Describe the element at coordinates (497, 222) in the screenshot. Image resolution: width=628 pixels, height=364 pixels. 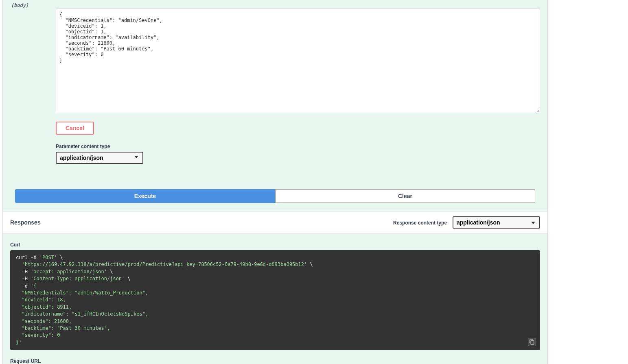
I see `response-content-type-select: application/json` at that location.